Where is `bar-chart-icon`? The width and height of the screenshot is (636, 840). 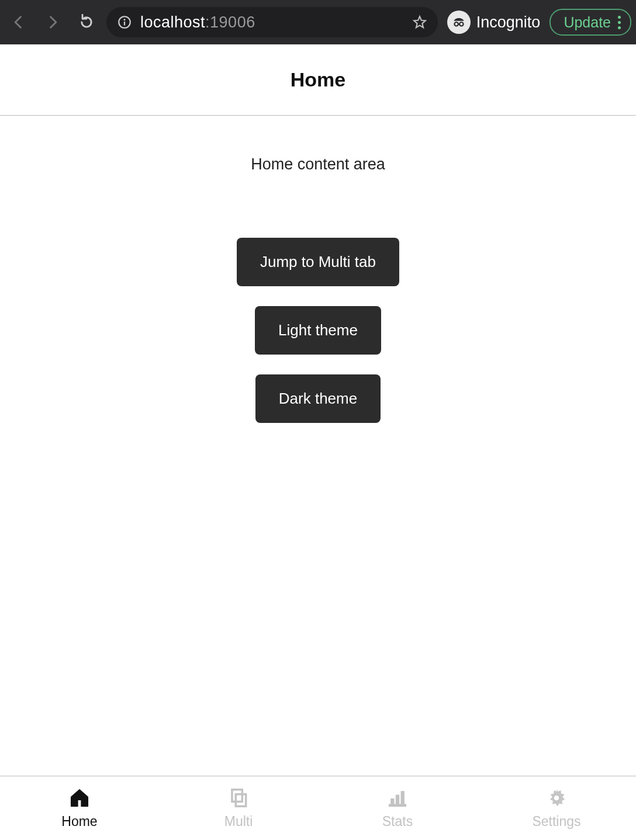
bar-chart-icon is located at coordinates (398, 798).